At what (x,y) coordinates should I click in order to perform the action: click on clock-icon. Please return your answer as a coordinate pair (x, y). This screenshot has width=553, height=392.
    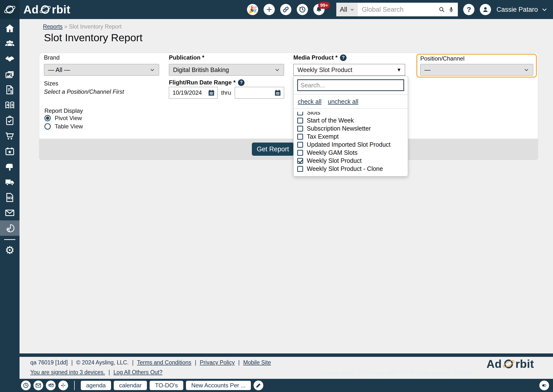
    Looking at the image, I should click on (26, 385).